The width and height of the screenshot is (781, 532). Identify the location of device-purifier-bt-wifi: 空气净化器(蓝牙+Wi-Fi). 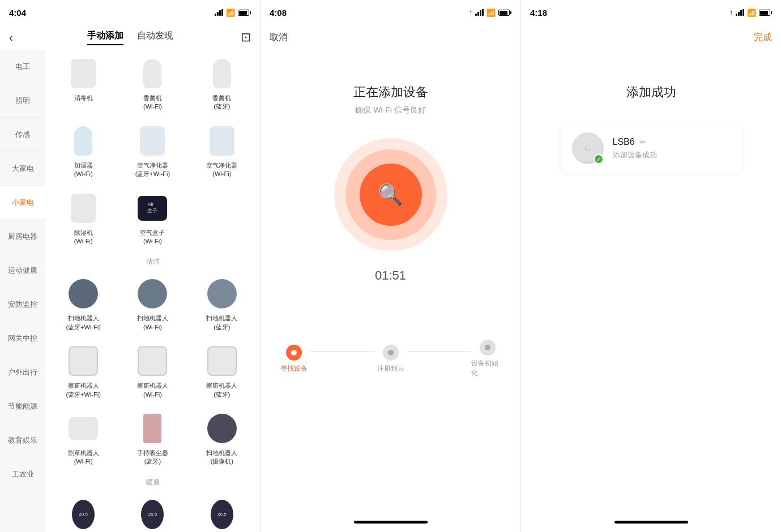
(152, 151).